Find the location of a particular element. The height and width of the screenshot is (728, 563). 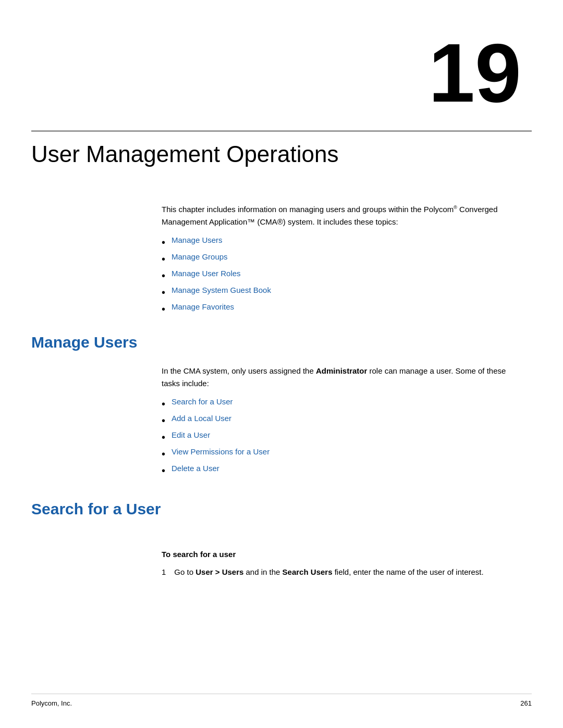

list-item: • Manage Users is located at coordinates (341, 242).